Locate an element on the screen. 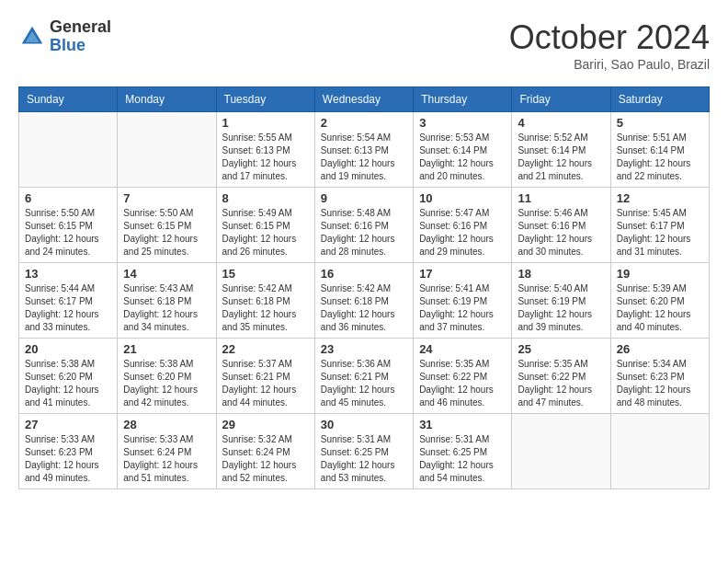  col-wednesday: Wednesday is located at coordinates (364, 99).